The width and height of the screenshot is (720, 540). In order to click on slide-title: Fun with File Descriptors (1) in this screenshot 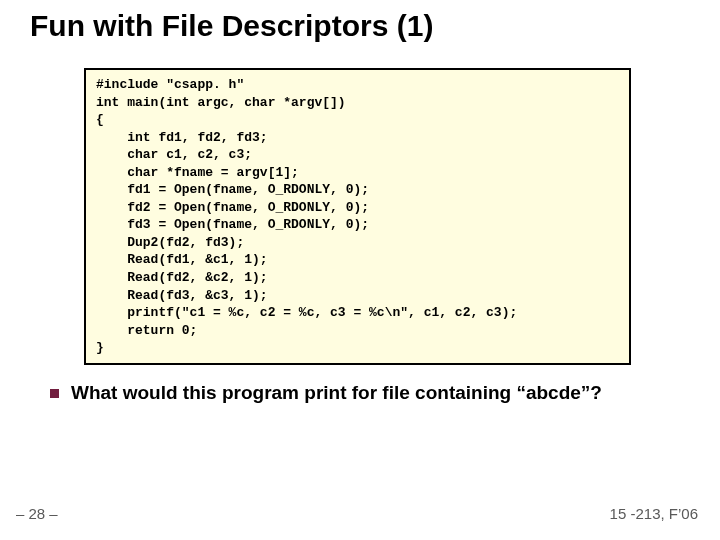, I will do `click(232, 26)`.